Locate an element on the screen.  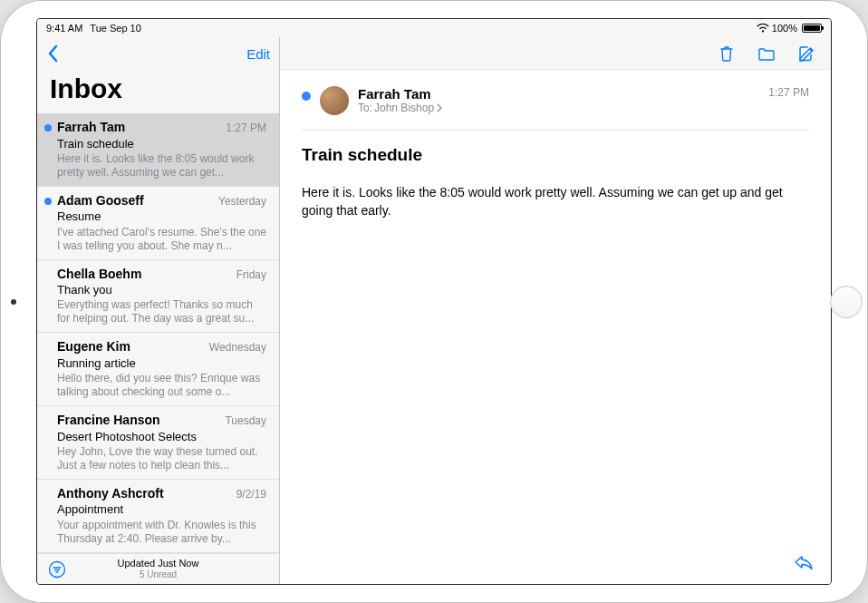
message-item: Francine HansonTuesdayDesert Photoshoot … is located at coordinates (158, 443).